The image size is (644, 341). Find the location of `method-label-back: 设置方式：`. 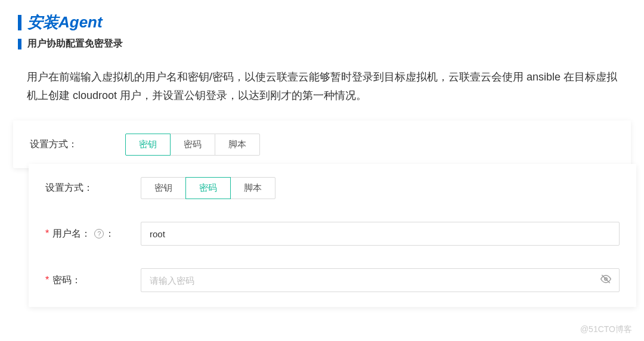

method-label-back: 设置方式： is located at coordinates (78, 144).